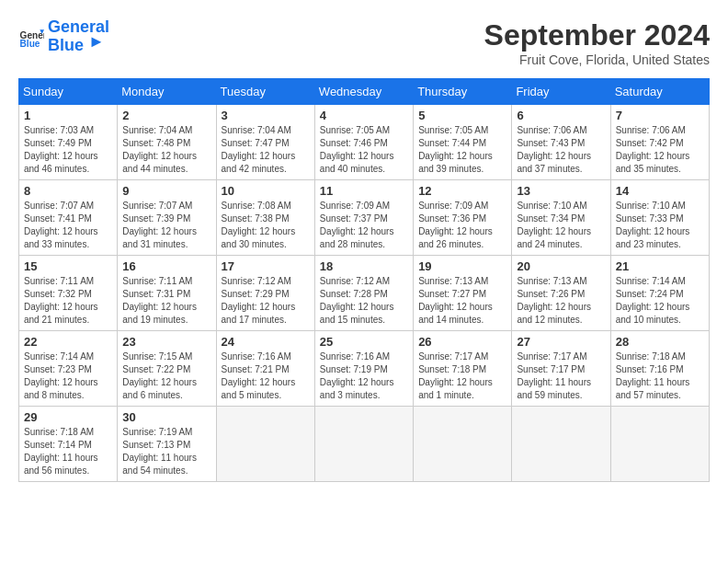  What do you see at coordinates (166, 150) in the screenshot?
I see `day-detail-text: Sunrise: 7:04 AM Sunset: 7:48 PM Dayligh…` at bounding box center [166, 150].